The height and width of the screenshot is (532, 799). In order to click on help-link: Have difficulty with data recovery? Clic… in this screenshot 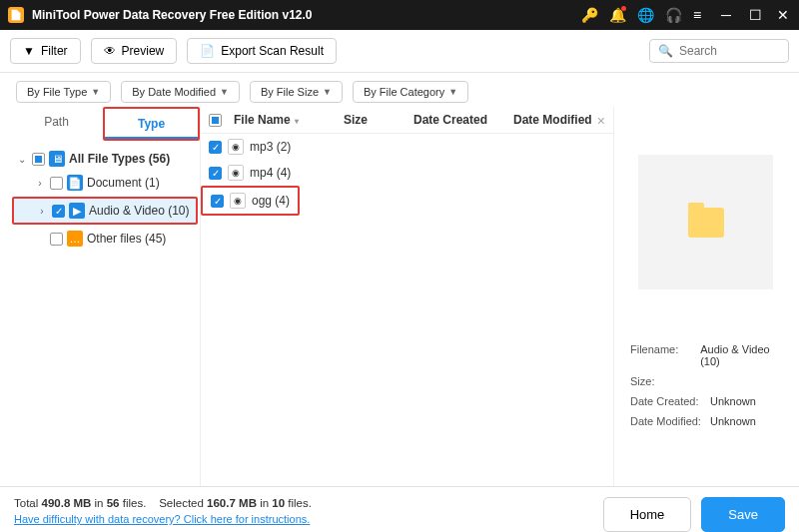, I will do `click(163, 519)`.